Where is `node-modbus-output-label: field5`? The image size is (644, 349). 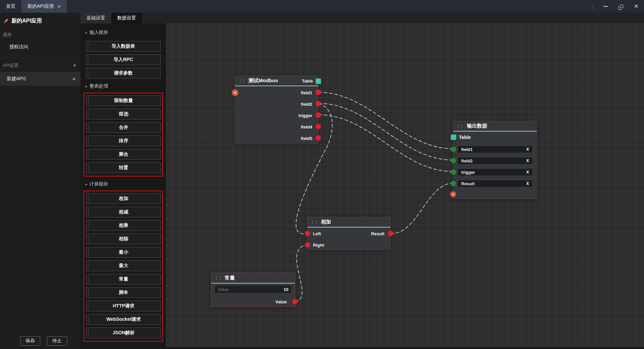 node-modbus-output-label: field5 is located at coordinates (307, 138).